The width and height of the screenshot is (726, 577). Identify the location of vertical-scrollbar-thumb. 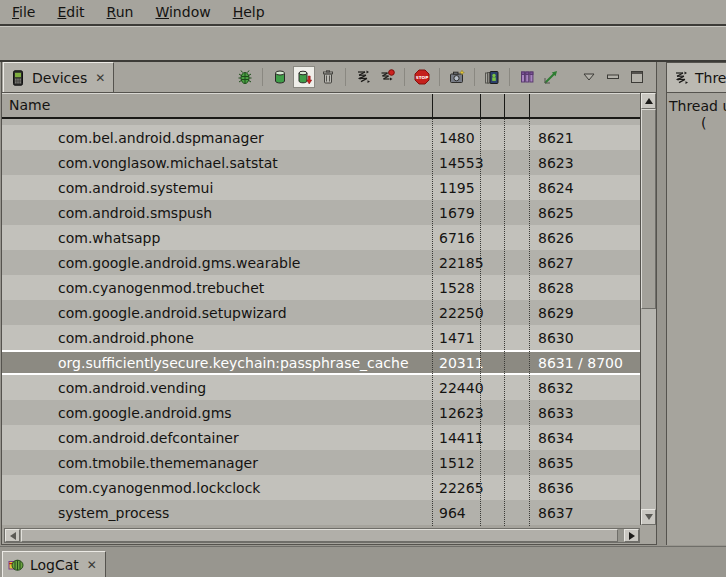
(648, 209).